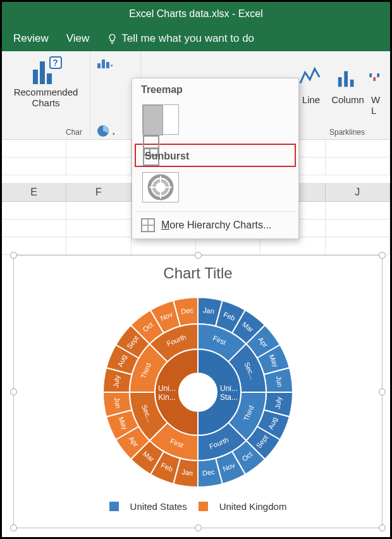 The width and height of the screenshot is (392, 539). I want to click on recommended-label-2: Charts, so click(46, 102).